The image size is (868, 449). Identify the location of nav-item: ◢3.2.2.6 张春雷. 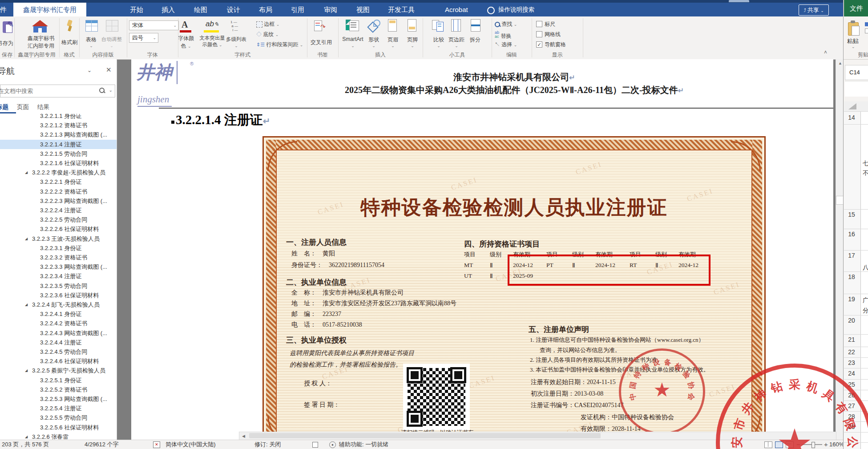
(58, 436).